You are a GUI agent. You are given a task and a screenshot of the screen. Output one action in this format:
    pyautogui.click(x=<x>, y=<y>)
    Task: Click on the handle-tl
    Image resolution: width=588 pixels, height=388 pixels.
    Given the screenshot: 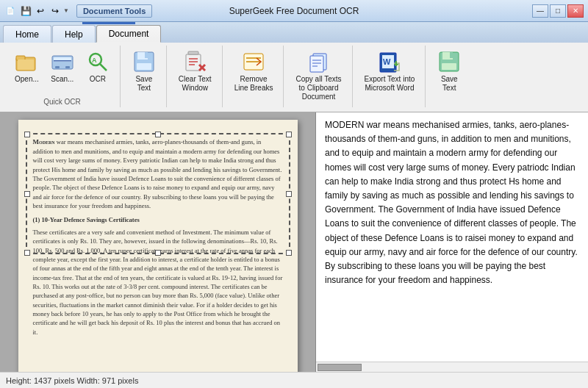 What is the action you would take?
    pyautogui.click(x=27, y=134)
    